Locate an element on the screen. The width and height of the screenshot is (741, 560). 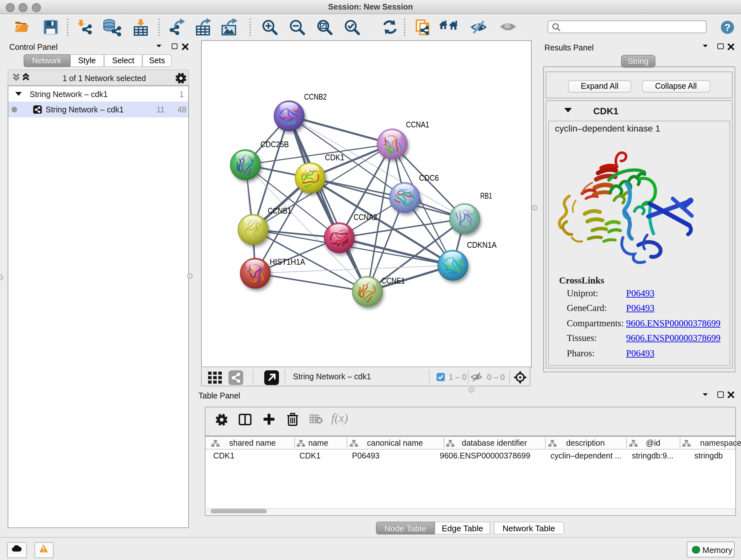
svg-text: CCNA2 is located at coordinates (365, 217).